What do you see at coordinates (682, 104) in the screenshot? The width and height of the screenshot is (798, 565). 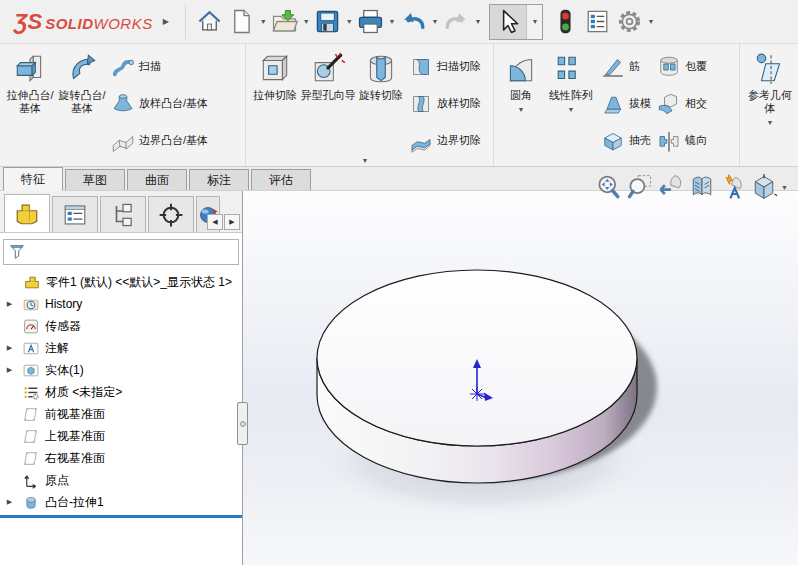 I see `intersect-button: 相交` at bounding box center [682, 104].